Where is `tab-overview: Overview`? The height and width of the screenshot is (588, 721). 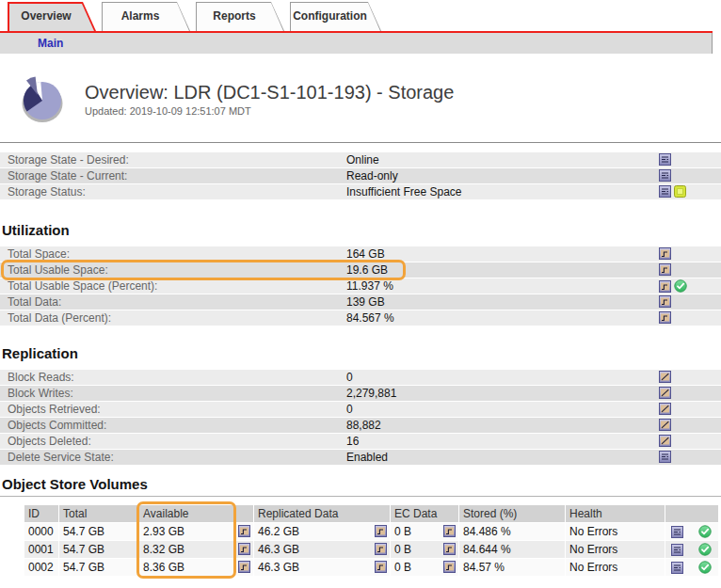
tab-overview: Overview is located at coordinates (52, 17).